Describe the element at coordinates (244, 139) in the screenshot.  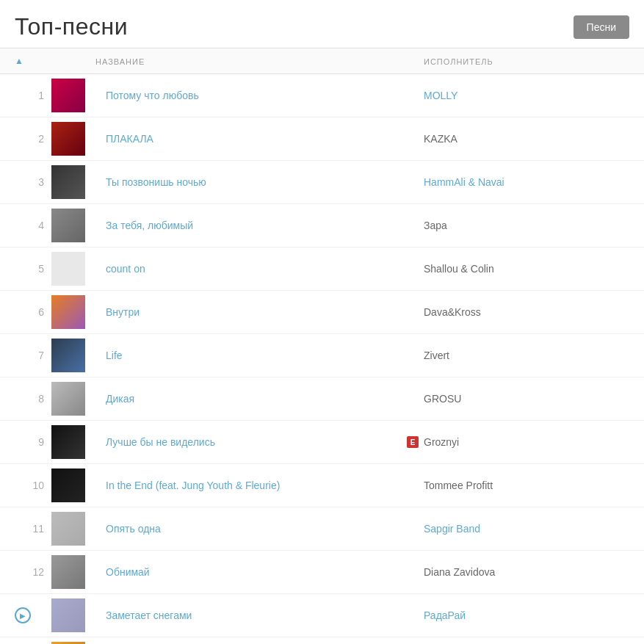
I see `track-title-cell: ПЛАКАЛА` at that location.